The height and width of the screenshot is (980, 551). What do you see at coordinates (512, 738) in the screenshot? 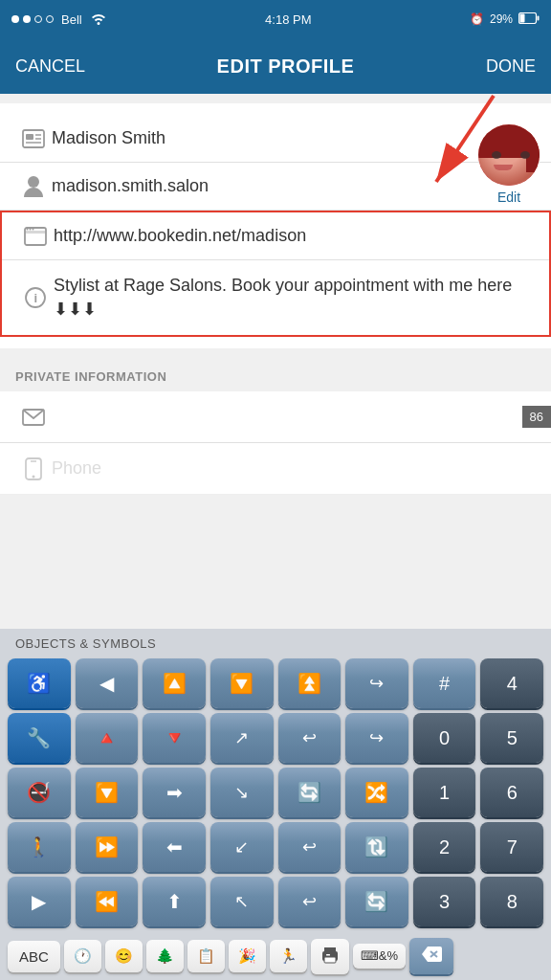
I see `emoji-key-5: 5` at bounding box center [512, 738].